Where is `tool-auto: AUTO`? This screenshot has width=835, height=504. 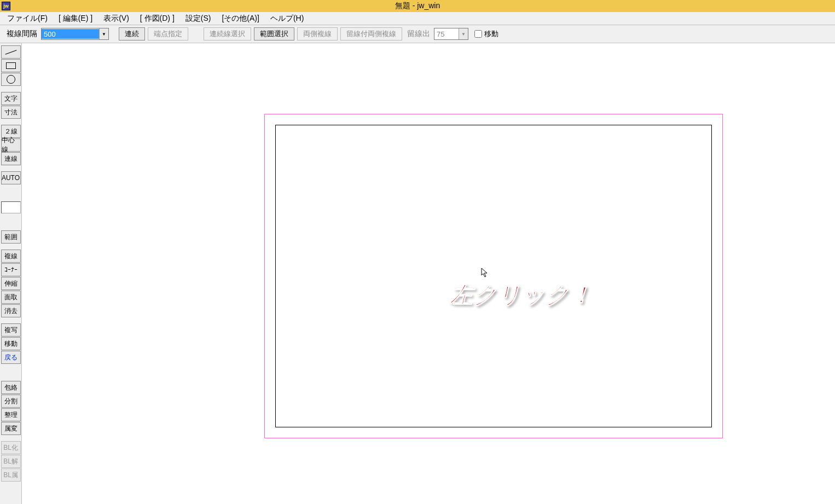 tool-auto: AUTO is located at coordinates (11, 178).